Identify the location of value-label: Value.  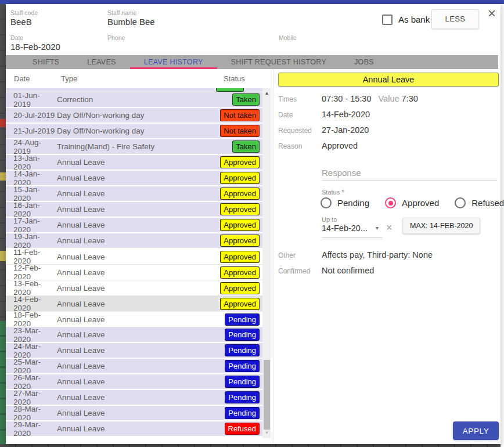
(389, 99).